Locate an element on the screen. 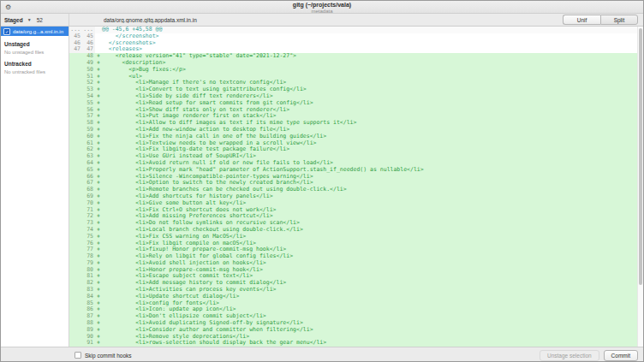 The width and height of the screenshot is (644, 362). new-line-number: 91 is located at coordinates (89, 343).